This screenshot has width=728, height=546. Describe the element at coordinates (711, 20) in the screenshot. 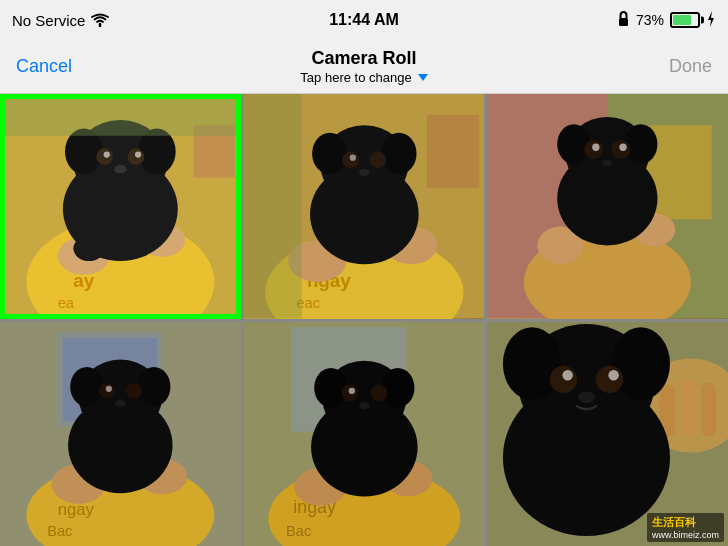

I see `charging-icon` at that location.